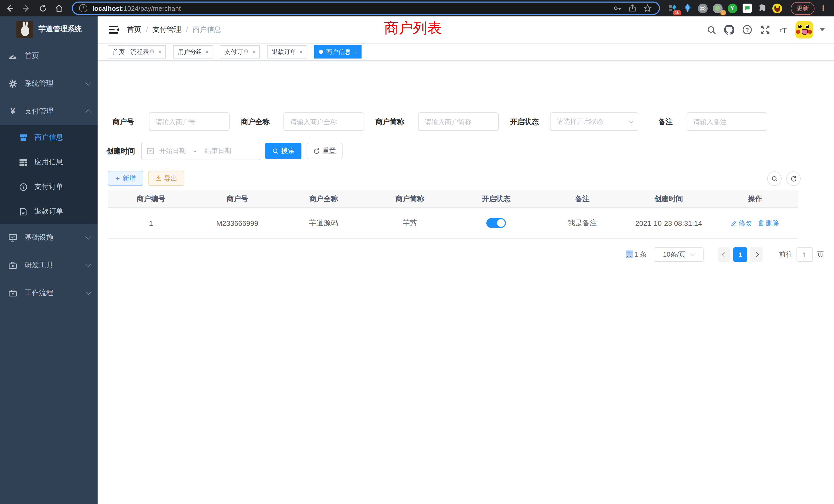 Image resolution: width=834 pixels, height=504 pixels. I want to click on search-icon, so click(711, 30).